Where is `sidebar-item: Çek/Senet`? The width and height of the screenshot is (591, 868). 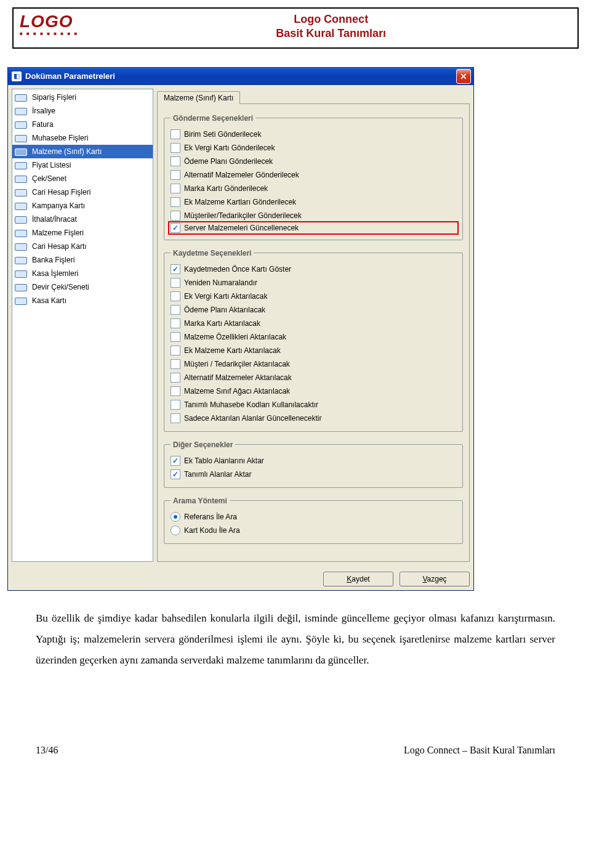
sidebar-item: Çek/Senet is located at coordinates (82, 179).